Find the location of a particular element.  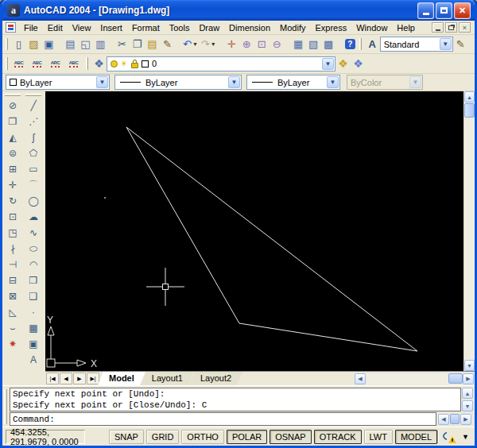

toggle-grid: GRID is located at coordinates (163, 437).